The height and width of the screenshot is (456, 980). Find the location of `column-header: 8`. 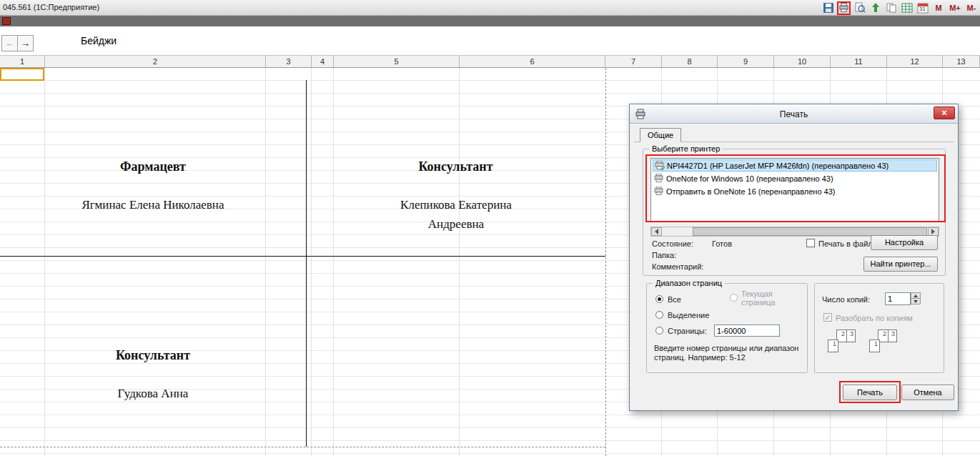

column-header: 8 is located at coordinates (690, 61).